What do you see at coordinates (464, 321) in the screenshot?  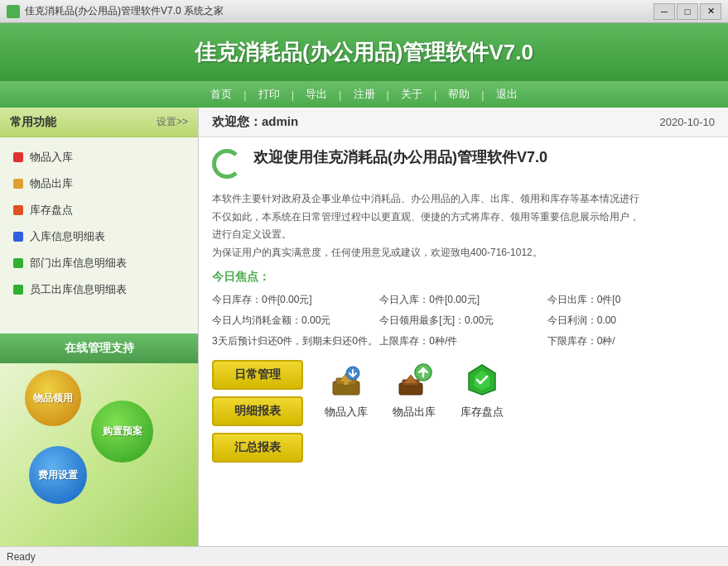 I see `stats-grid: 今日库存：0件[0.00元] 今日入库：0件[0.00元] 今日出库：0件[0 …` at bounding box center [464, 321].